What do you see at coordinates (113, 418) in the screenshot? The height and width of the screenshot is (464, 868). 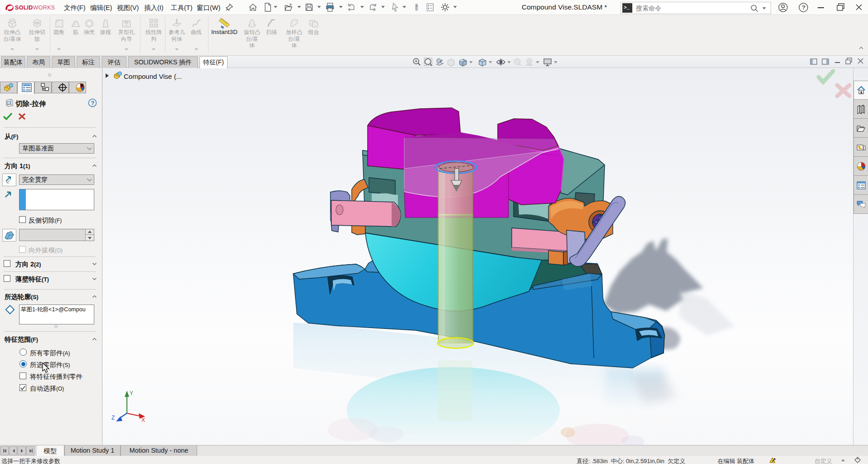 I see `svg-text: Z` at bounding box center [113, 418].